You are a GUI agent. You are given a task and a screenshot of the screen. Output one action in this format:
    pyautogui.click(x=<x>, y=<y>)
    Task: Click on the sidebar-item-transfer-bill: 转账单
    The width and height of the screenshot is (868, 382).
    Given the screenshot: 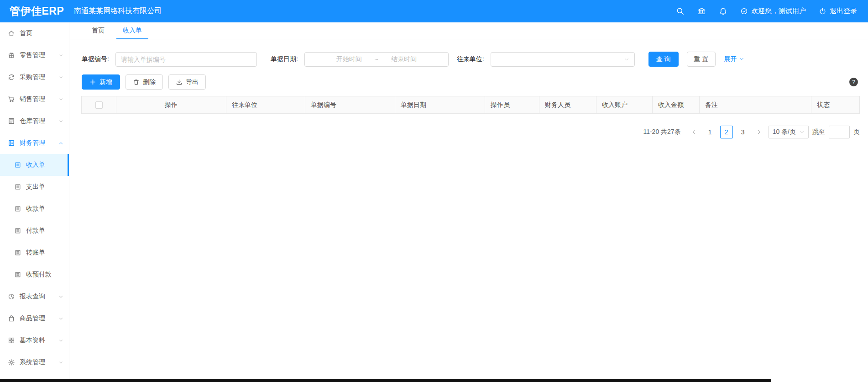 What is the action you would take?
    pyautogui.click(x=35, y=253)
    